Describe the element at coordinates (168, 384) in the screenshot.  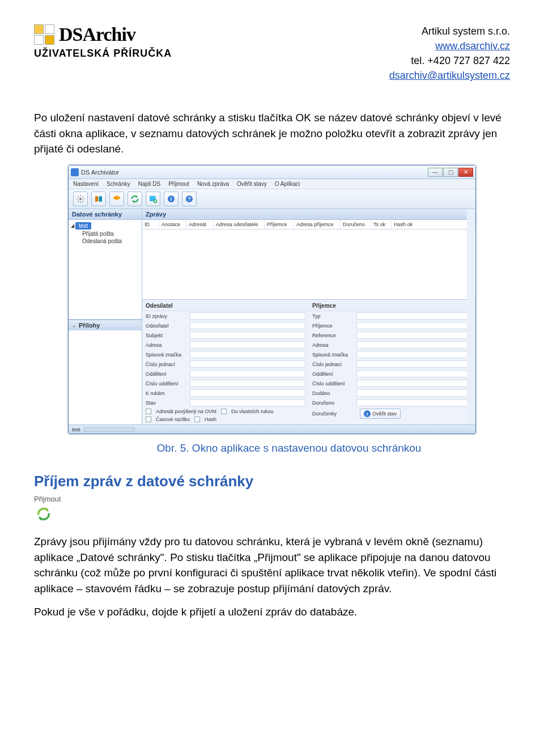
I see `lbl-cislo-oddeleni-s: Číslo oddělení` at that location.